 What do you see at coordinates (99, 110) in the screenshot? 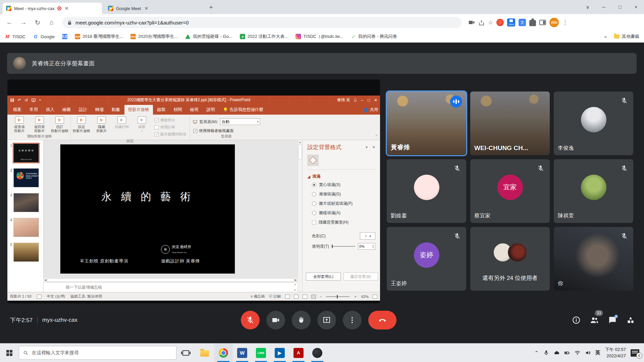
I see `tab-transitions: 轉場` at bounding box center [99, 110].